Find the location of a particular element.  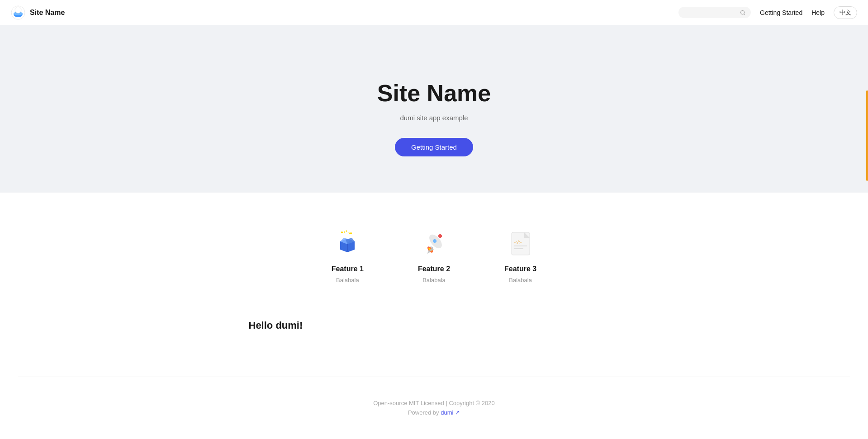

content-section: Hello dumi! is located at coordinates (434, 339).